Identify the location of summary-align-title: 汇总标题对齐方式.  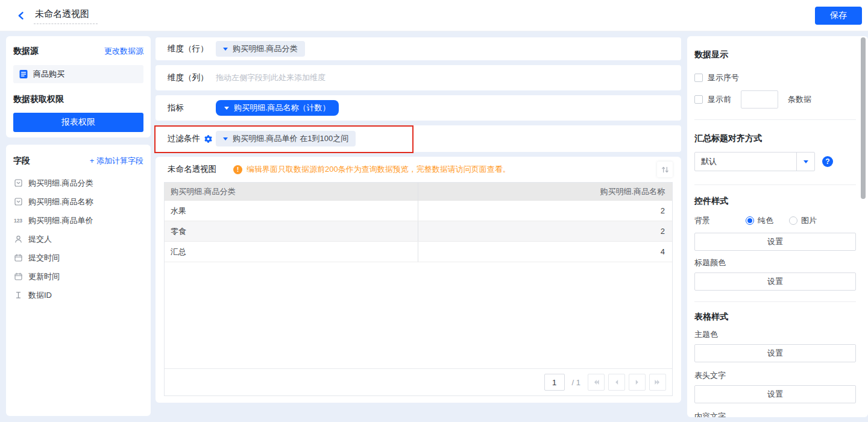
(775, 139).